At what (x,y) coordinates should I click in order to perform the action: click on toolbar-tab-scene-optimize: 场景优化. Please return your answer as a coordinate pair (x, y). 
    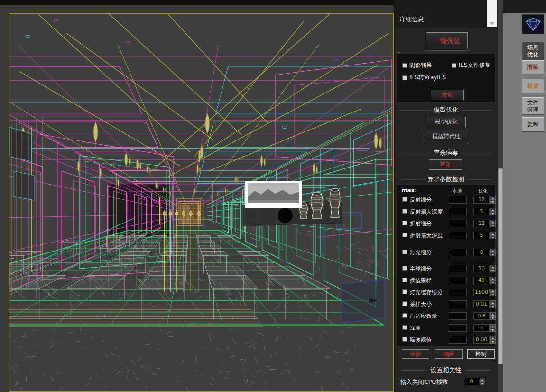
    Looking at the image, I should click on (533, 51).